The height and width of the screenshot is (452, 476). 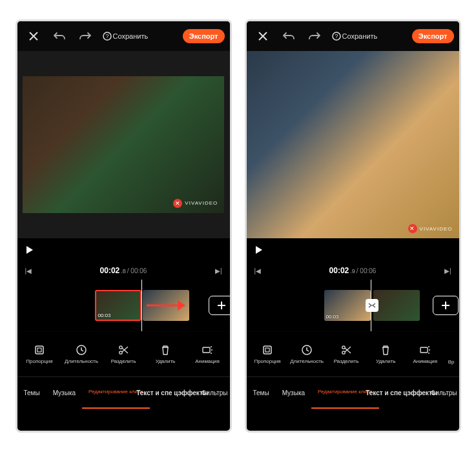 What do you see at coordinates (123, 350) in the screenshot?
I see `scissors-icon` at bounding box center [123, 350].